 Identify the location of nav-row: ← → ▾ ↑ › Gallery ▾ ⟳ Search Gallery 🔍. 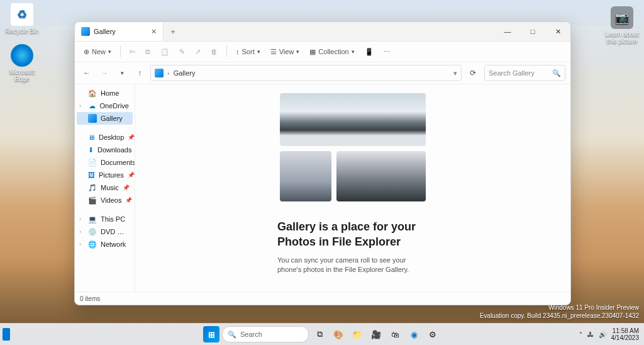
(323, 73).